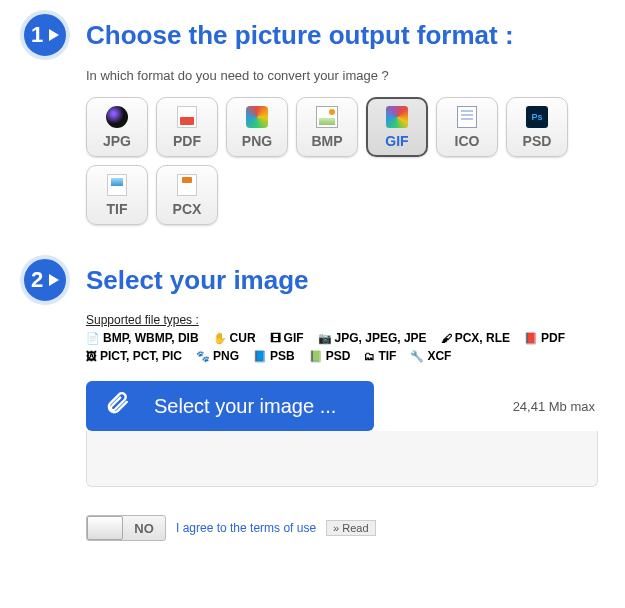  I want to click on format-option-bmp: BMP, so click(327, 127).